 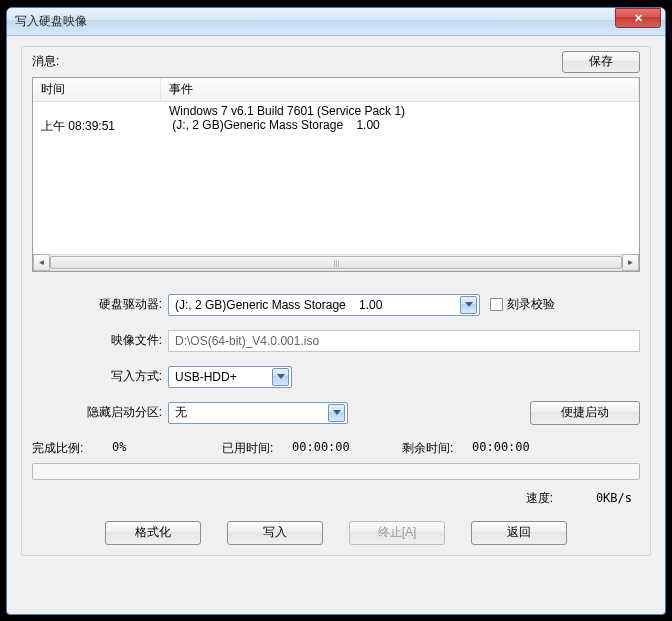 What do you see at coordinates (347, 448) in the screenshot?
I see `elapsed-value: 00:00:00` at bounding box center [347, 448].